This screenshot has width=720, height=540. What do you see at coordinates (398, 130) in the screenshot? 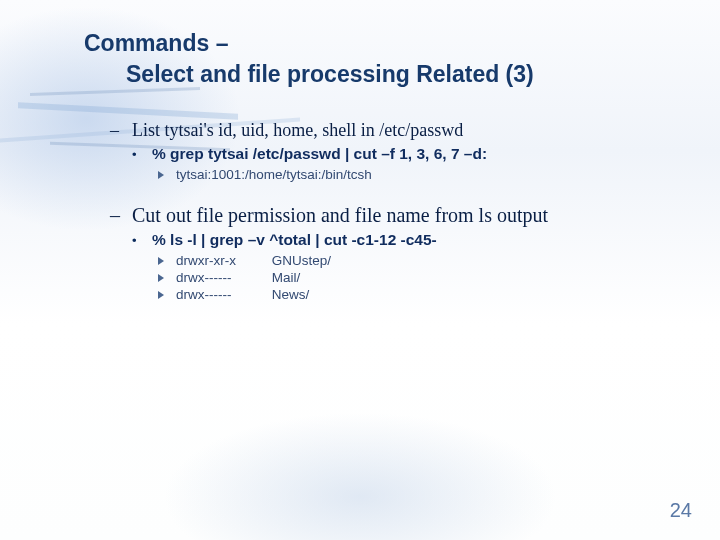
I see `list-item: List tytsai's id, uid, home, shell in /e…` at bounding box center [398, 130].